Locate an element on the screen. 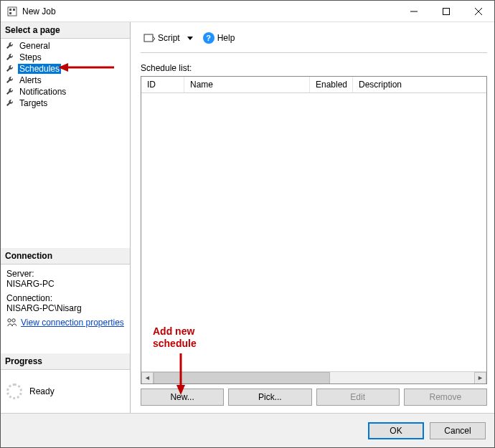  progress-header: Progress is located at coordinates (65, 361).